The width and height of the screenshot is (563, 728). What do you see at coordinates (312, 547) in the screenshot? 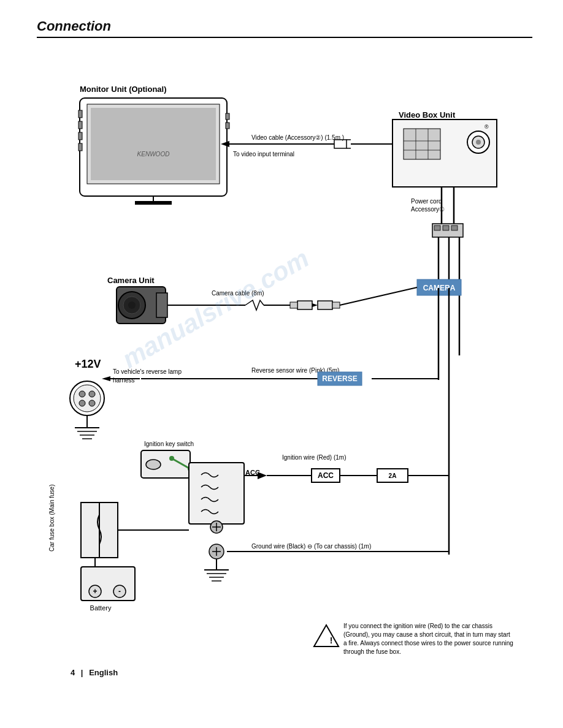
I see `svg-text:Ground wire (Black) ⊖ (To car : Ground wire (Black) ⊖ (To car chassis) (…` at bounding box center [312, 547].